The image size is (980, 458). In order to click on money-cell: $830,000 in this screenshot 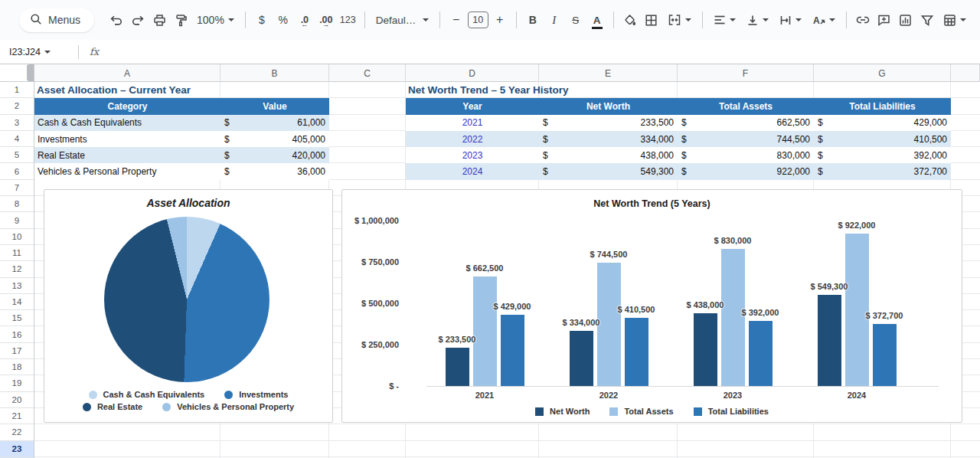, I will do `click(746, 155)`.